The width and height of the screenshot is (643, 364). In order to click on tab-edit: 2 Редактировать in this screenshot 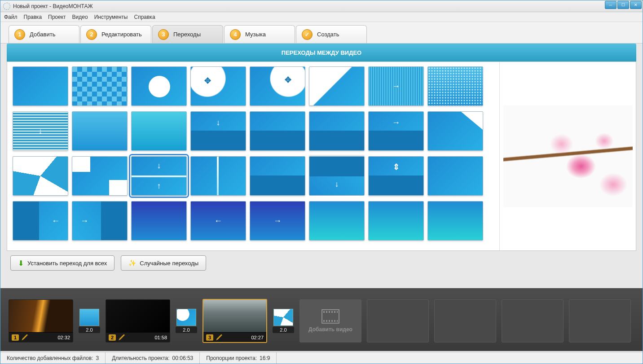, I will do `click(116, 34)`.